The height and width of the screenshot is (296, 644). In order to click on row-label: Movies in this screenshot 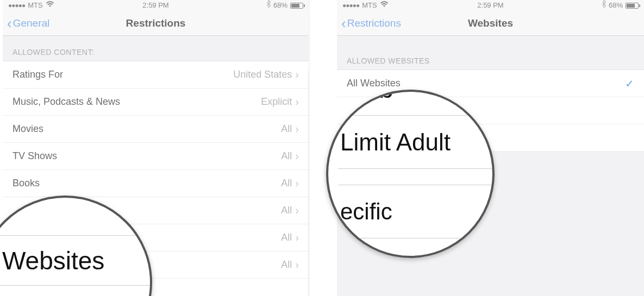, I will do `click(28, 129)`.